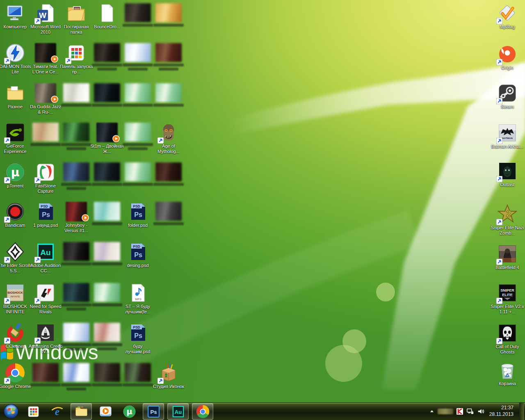  What do you see at coordinates (138, 255) in the screenshot?
I see `desing-psd: PSDPsdesing.psd` at bounding box center [138, 255].